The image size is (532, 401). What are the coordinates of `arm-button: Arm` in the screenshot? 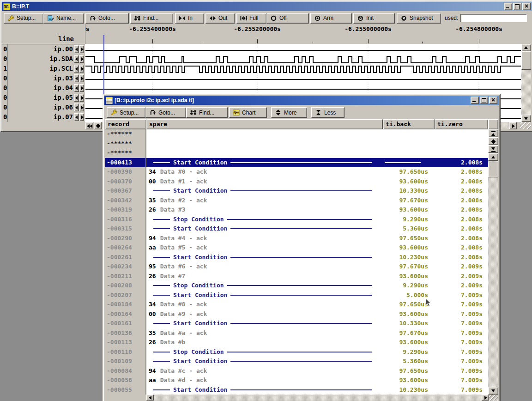 It's located at (331, 18).